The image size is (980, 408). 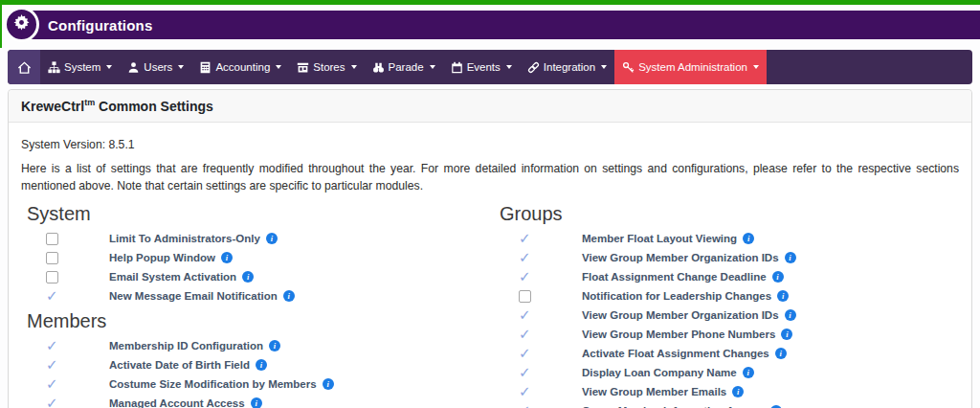 I want to click on setting-label: Managed Account Accessi, so click(x=186, y=402).